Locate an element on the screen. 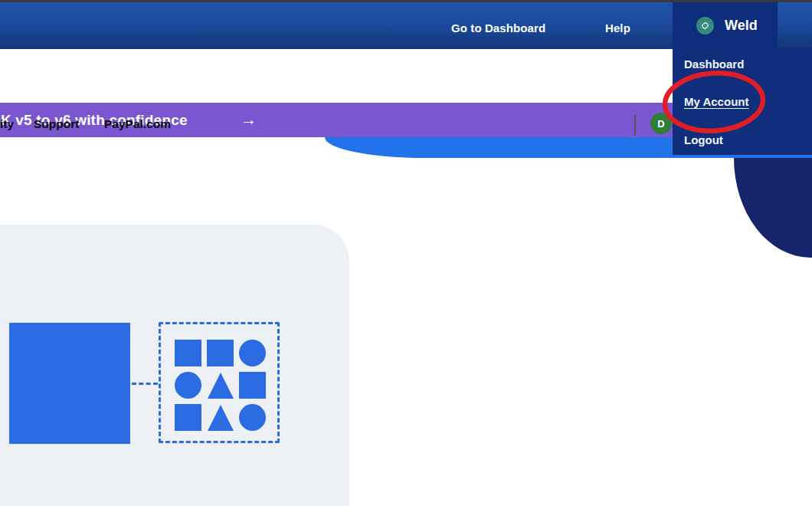  menu-item-dashboard: Dashboard is located at coordinates (714, 64).